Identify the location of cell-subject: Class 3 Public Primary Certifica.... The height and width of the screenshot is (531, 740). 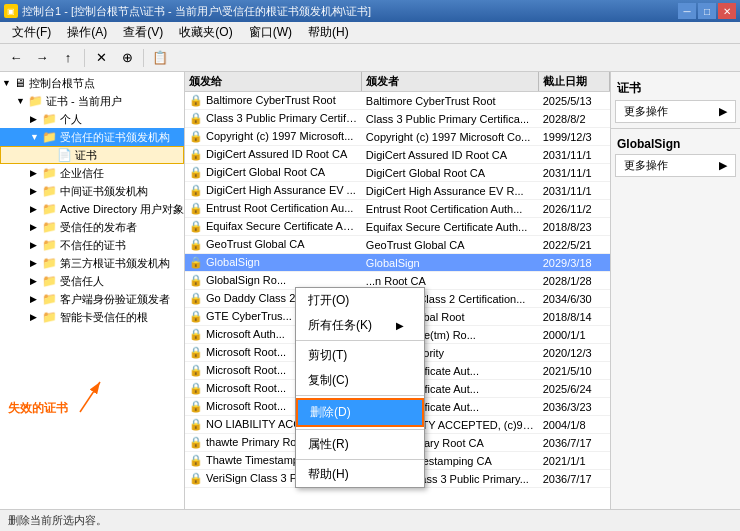
(450, 119).